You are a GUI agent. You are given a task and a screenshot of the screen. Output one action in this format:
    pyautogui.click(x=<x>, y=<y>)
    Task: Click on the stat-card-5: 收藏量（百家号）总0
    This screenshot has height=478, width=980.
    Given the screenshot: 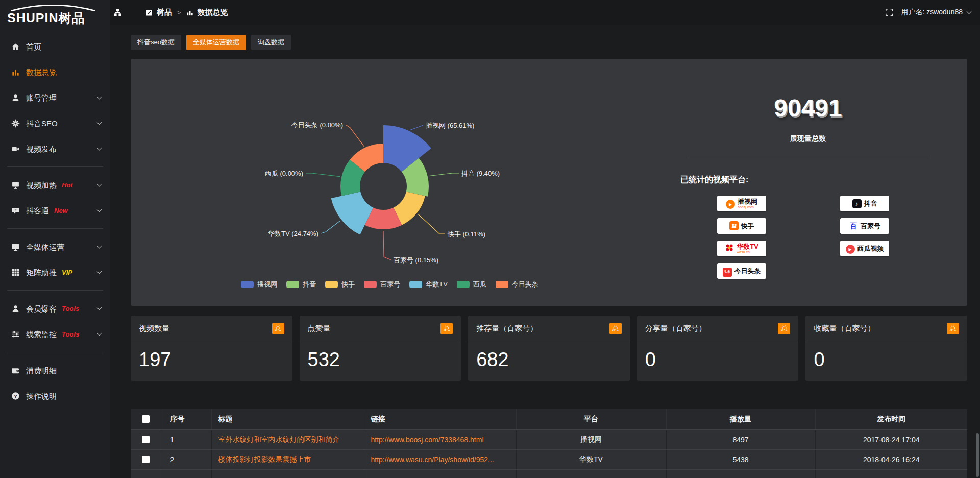 What is the action you would take?
    pyautogui.click(x=886, y=348)
    